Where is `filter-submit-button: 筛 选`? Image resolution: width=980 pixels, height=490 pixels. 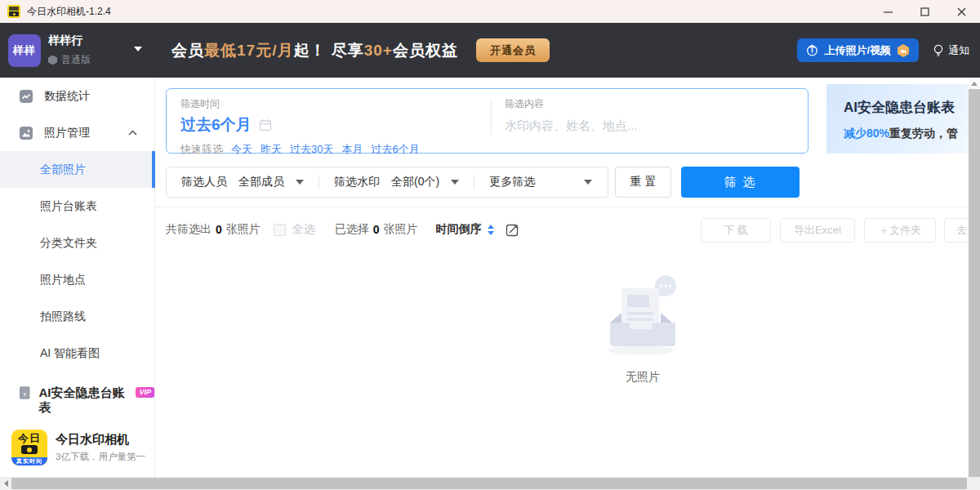
filter-submit-button: 筛 选 is located at coordinates (740, 182).